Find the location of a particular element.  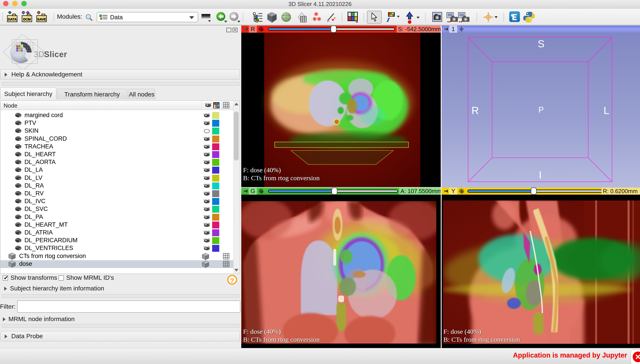

svg-text: L is located at coordinates (606, 110).